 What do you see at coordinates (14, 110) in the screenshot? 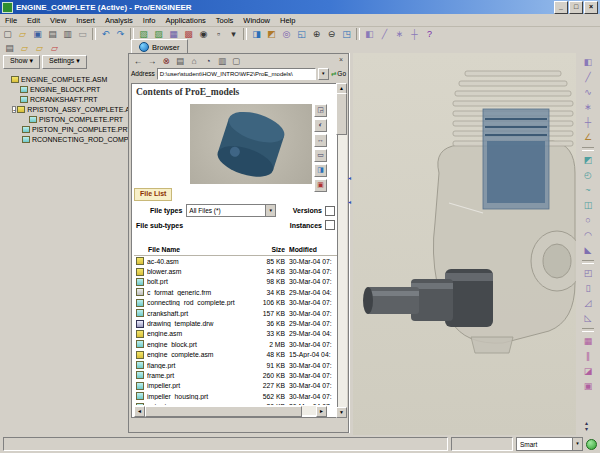
I see `expander-icon: -` at bounding box center [14, 110].